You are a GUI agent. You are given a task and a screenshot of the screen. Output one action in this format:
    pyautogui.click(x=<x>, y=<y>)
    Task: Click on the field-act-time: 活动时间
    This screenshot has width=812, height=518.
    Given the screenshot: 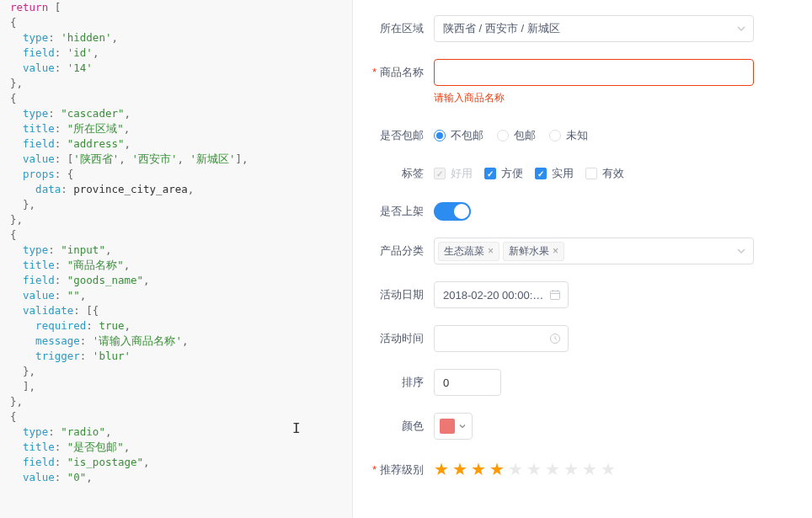 What is the action you would take?
    pyautogui.click(x=573, y=339)
    